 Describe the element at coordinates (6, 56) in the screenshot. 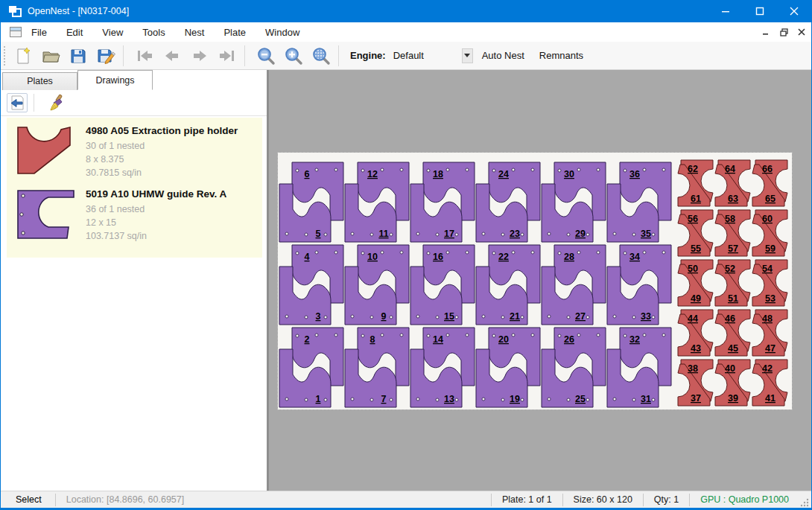

I see `toolbar-grip` at that location.